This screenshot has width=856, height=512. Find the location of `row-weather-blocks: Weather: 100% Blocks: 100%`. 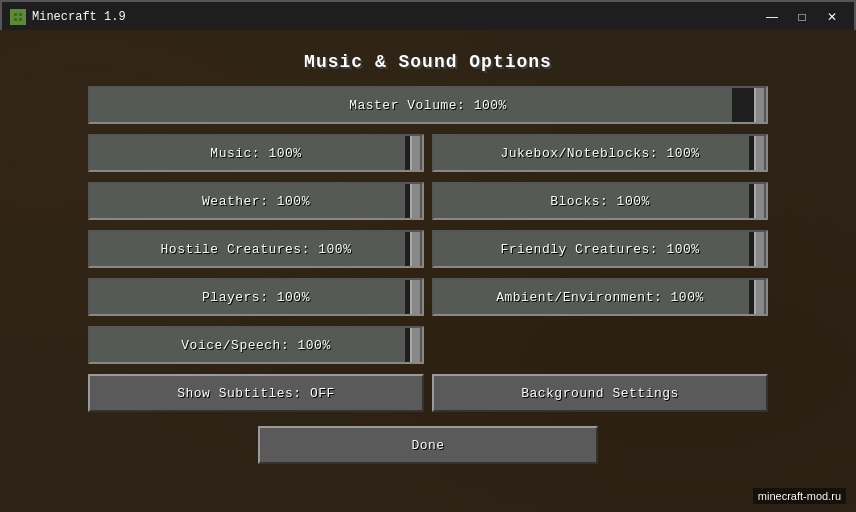

row-weather-blocks: Weather: 100% Blocks: 100% is located at coordinates (428, 201).